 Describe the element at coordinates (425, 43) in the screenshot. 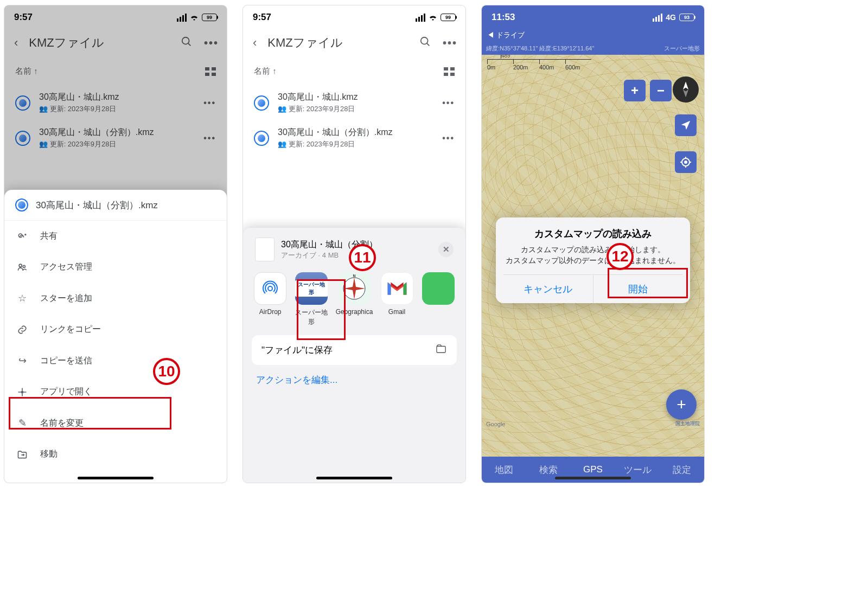

I see `search-icon` at that location.